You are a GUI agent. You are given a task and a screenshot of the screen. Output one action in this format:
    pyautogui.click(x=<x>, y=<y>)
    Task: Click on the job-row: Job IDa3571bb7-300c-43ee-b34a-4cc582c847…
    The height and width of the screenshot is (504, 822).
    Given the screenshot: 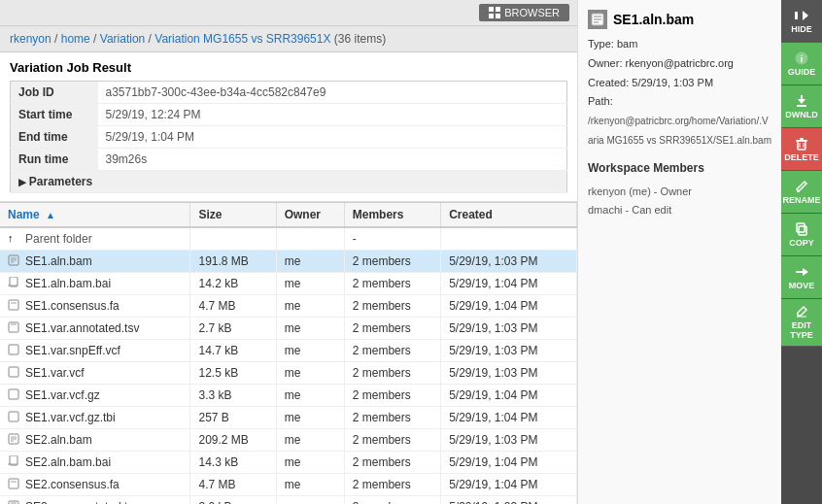 What is the action you would take?
    pyautogui.click(x=290, y=93)
    